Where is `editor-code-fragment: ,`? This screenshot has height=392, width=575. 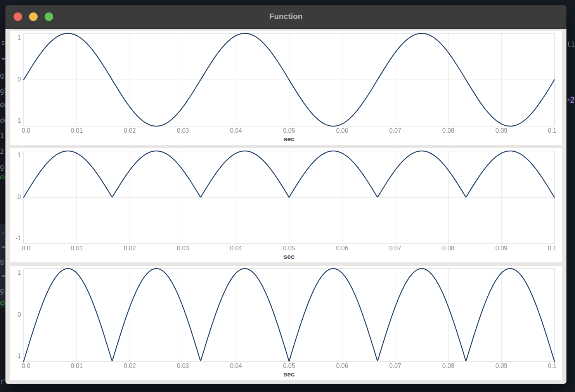
editor-code-fragment: , is located at coordinates (3, 231).